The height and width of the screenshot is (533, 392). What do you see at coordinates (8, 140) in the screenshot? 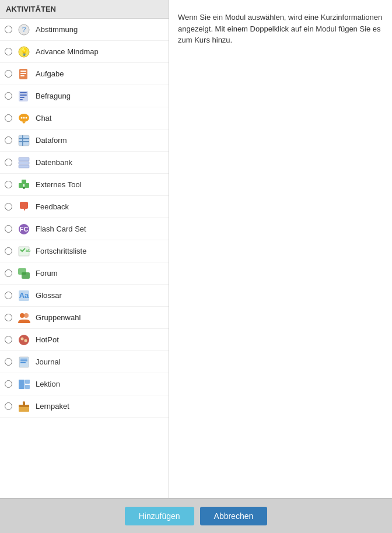
I see `radio-dataform` at bounding box center [8, 140].